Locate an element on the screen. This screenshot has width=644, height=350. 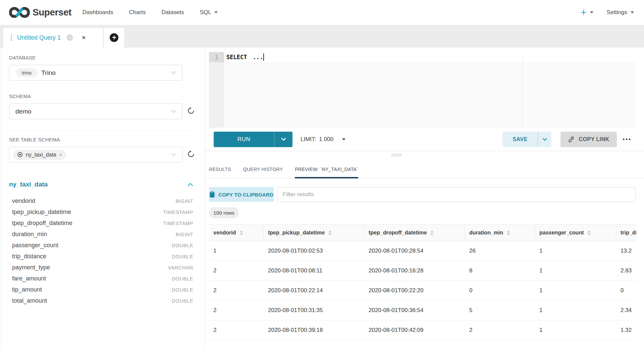
table-header-cell: trip_distance is located at coordinates (626, 233).